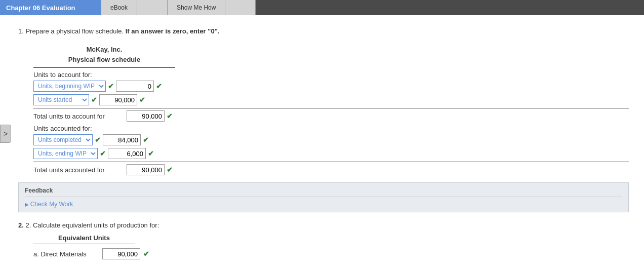 The image size is (644, 267). What do you see at coordinates (122, 140) in the screenshot?
I see `input-units-completed` at bounding box center [122, 140].